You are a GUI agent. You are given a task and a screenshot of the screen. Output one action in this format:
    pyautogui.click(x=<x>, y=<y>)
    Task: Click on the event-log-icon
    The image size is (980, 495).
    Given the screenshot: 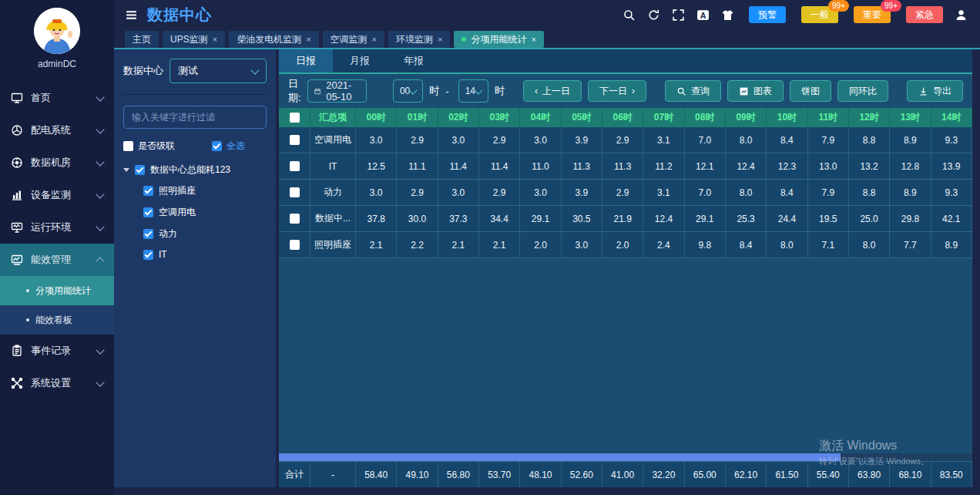 What is the action you would take?
    pyautogui.click(x=17, y=351)
    